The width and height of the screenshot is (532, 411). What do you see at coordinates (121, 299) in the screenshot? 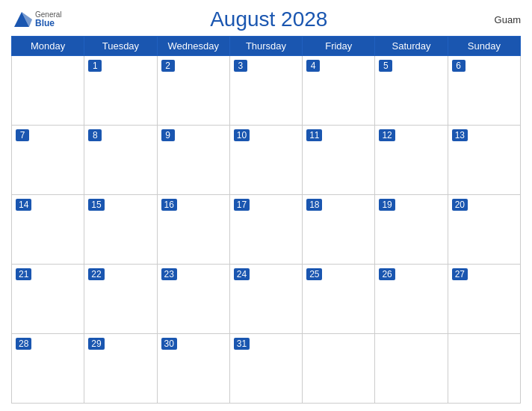
I see `calendar-cell: 22` at bounding box center [121, 299].